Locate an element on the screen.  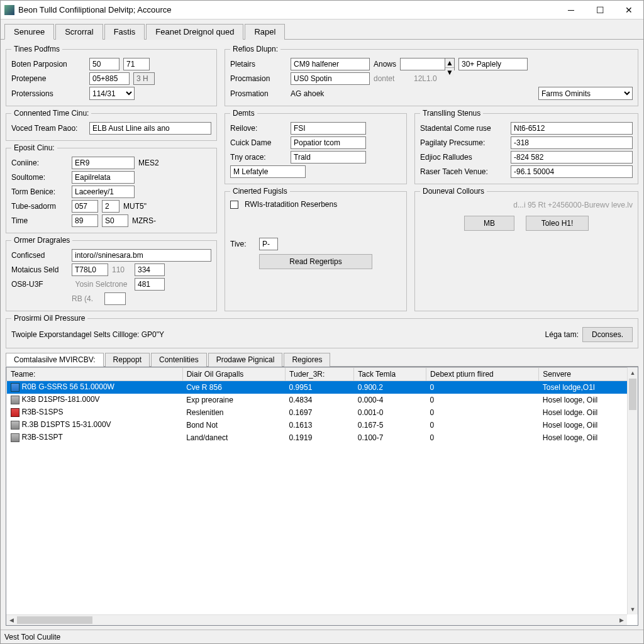
input-tive is located at coordinates (269, 244).